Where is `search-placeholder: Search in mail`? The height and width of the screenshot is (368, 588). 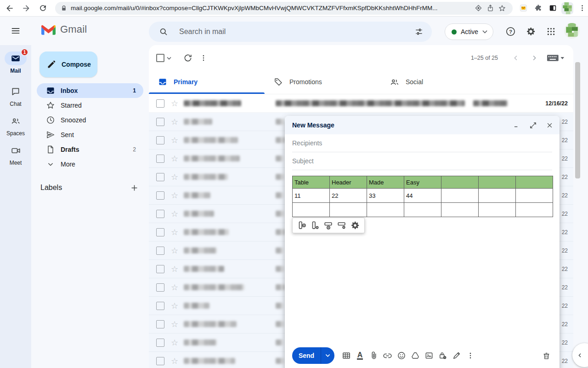 search-placeholder: Search in mail is located at coordinates (295, 32).